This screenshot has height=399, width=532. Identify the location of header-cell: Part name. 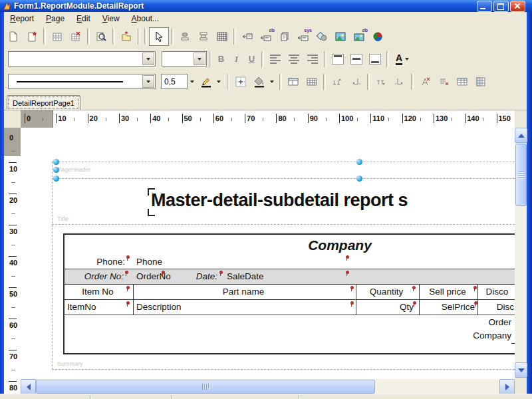
(243, 291).